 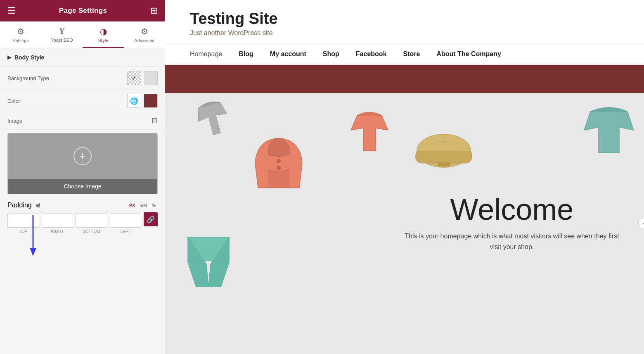 What do you see at coordinates (206, 54) in the screenshot?
I see `nav-homepage: Homepage` at bounding box center [206, 54].